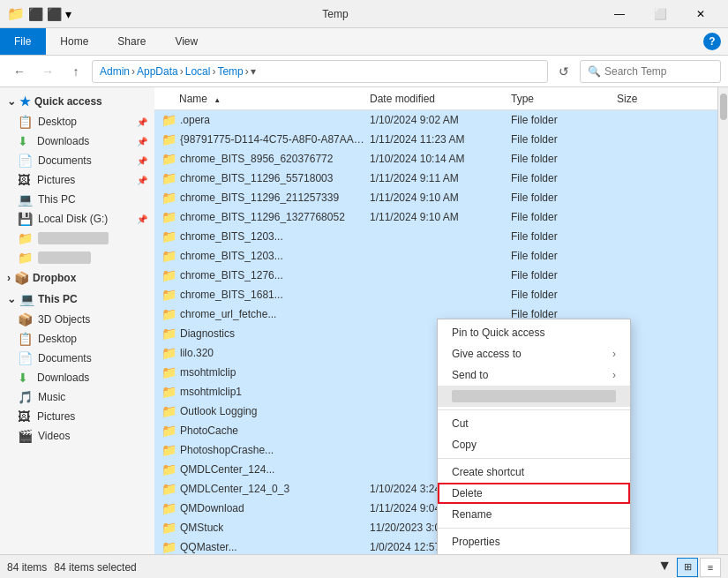 The image size is (728, 578). What do you see at coordinates (436, 431) in the screenshot?
I see `file-row: 📁 PhotoCache File folder` at bounding box center [436, 431].